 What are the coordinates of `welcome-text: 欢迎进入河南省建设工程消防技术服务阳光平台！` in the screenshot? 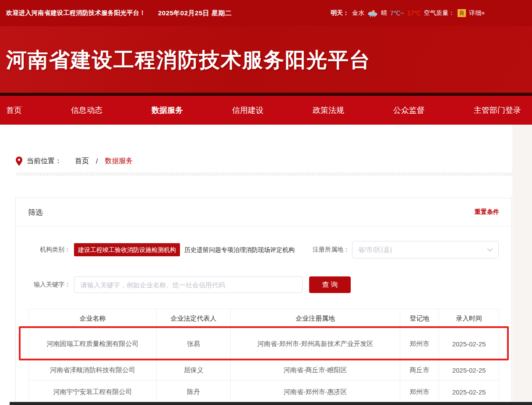 It's located at (76, 13).